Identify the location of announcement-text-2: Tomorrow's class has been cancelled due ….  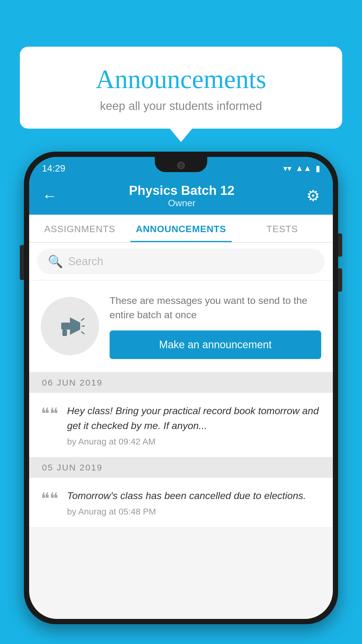
(194, 496).